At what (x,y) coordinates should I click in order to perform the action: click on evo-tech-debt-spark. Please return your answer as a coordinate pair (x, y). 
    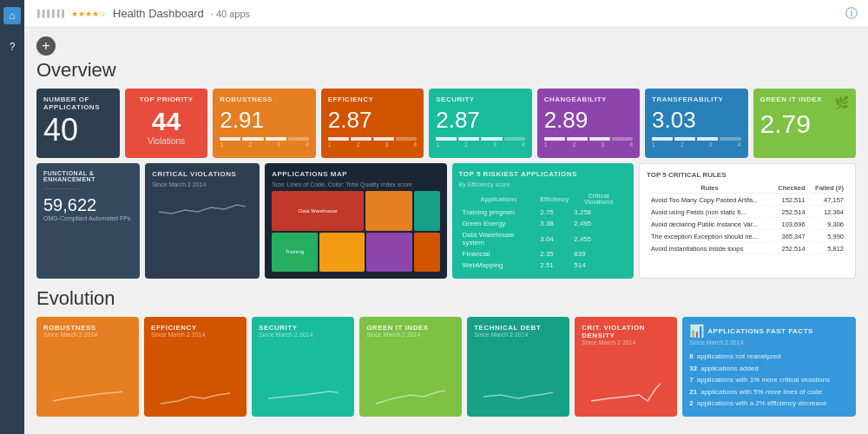
    Looking at the image, I should click on (518, 377).